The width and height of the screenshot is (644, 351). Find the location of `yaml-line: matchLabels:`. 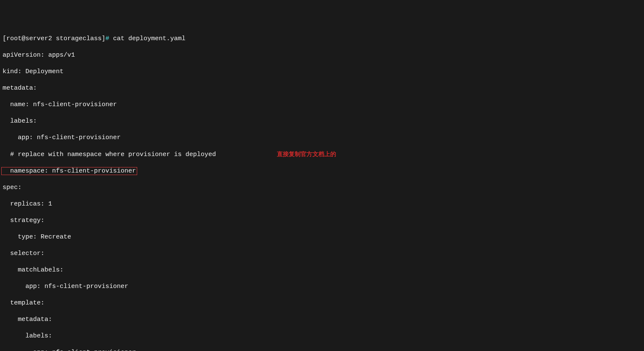

yaml-line: matchLabels: is located at coordinates (322, 270).